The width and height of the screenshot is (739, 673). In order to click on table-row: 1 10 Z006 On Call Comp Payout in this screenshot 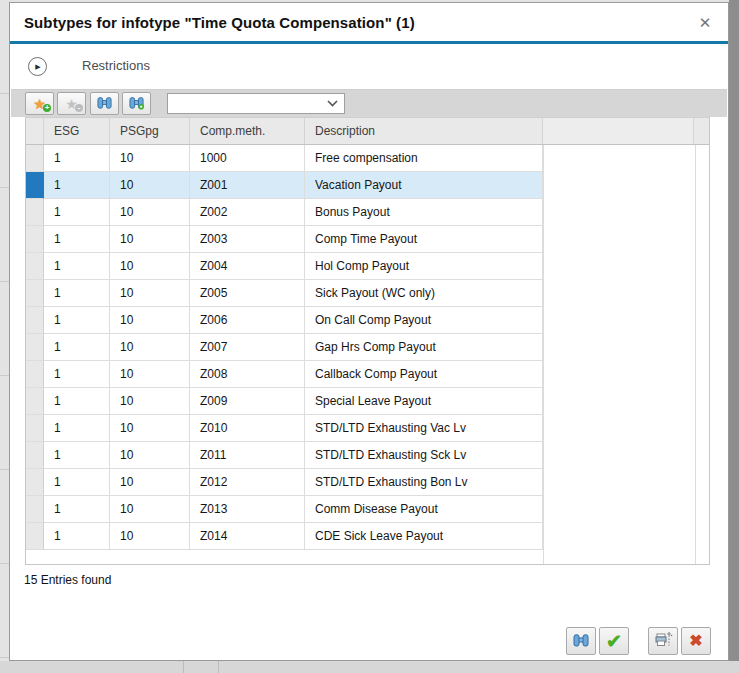, I will do `click(285, 320)`.